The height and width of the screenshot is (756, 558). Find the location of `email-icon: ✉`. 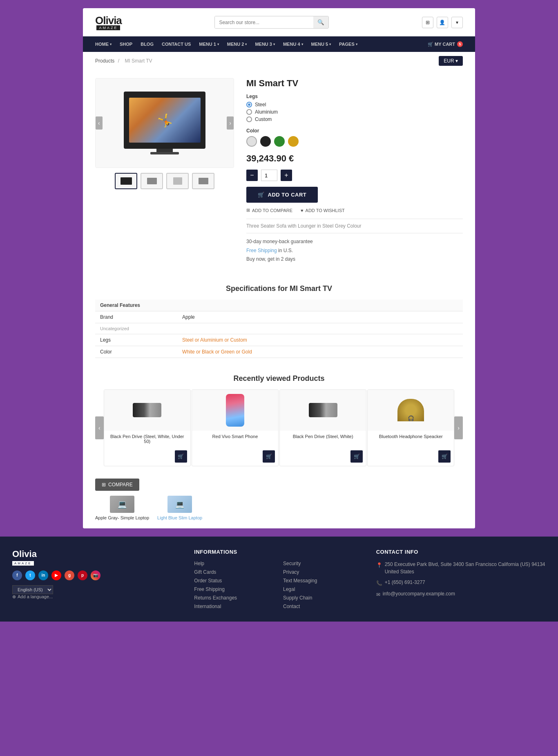

email-icon: ✉ is located at coordinates (378, 595).